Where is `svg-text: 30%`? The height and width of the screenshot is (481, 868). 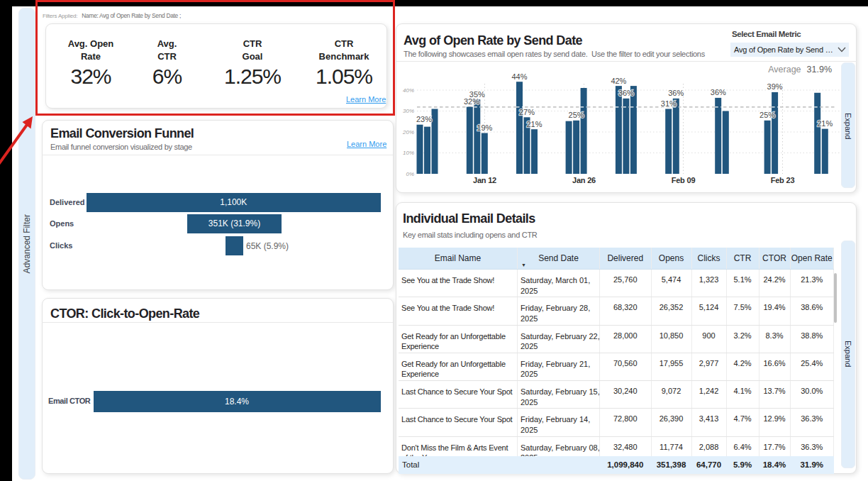
svg-text: 30% is located at coordinates (408, 111).